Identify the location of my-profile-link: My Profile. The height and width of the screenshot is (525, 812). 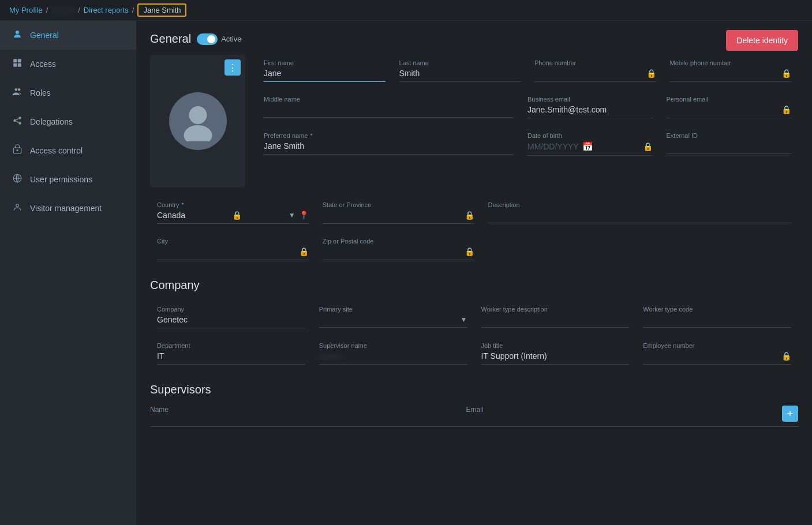
(26, 10).